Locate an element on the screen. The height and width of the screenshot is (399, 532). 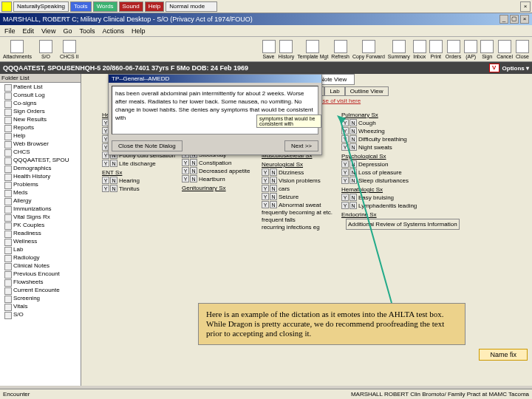
dragon-help: Help is located at coordinates (154, 7).